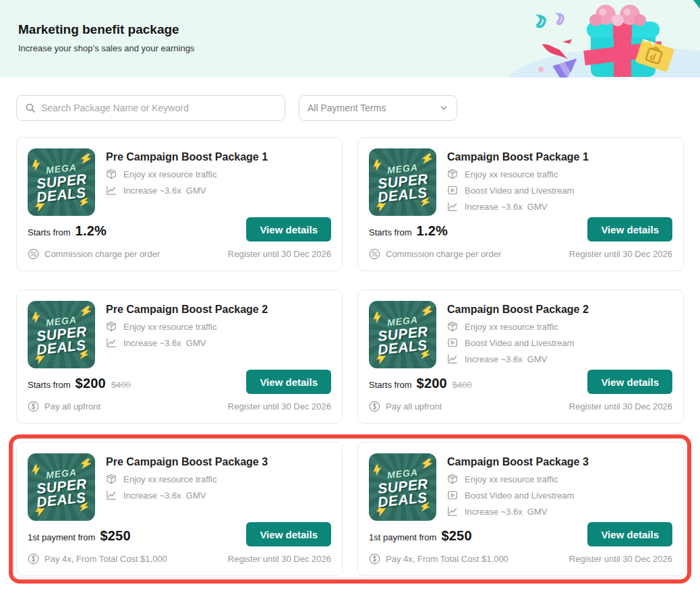 This screenshot has height=595, width=700. Describe the element at coordinates (187, 157) in the screenshot. I see `package-title: Pre Campaign Boost Package 1` at that location.